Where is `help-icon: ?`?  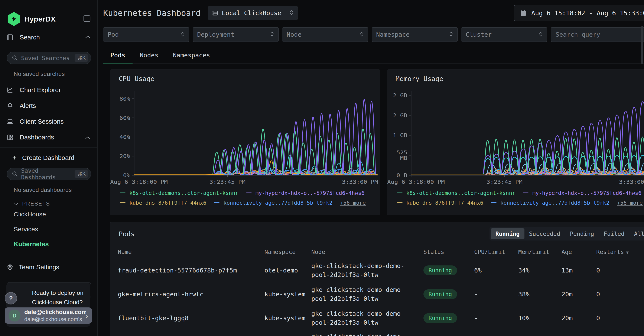 help-icon: ? is located at coordinates (11, 298).